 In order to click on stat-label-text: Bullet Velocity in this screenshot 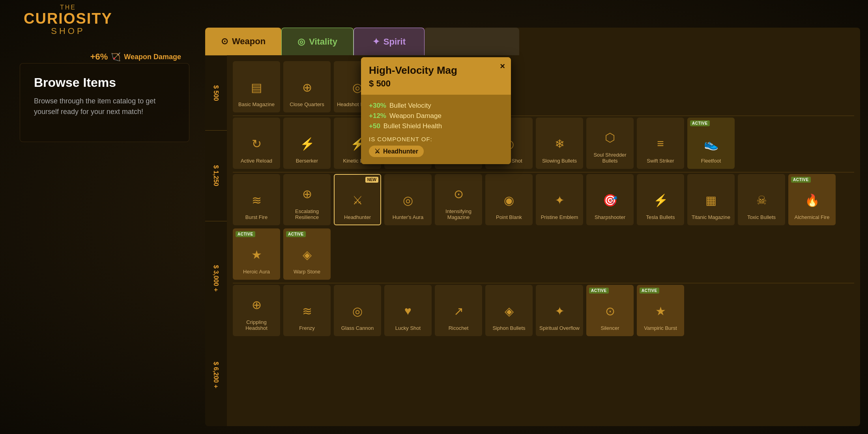, I will do `click(410, 106)`.